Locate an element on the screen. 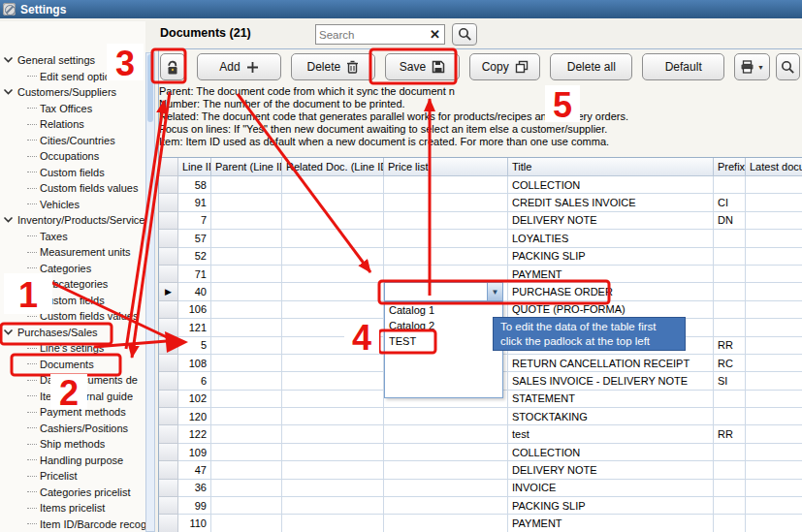  table-row-109: 109COLLECTION is located at coordinates (481, 453).